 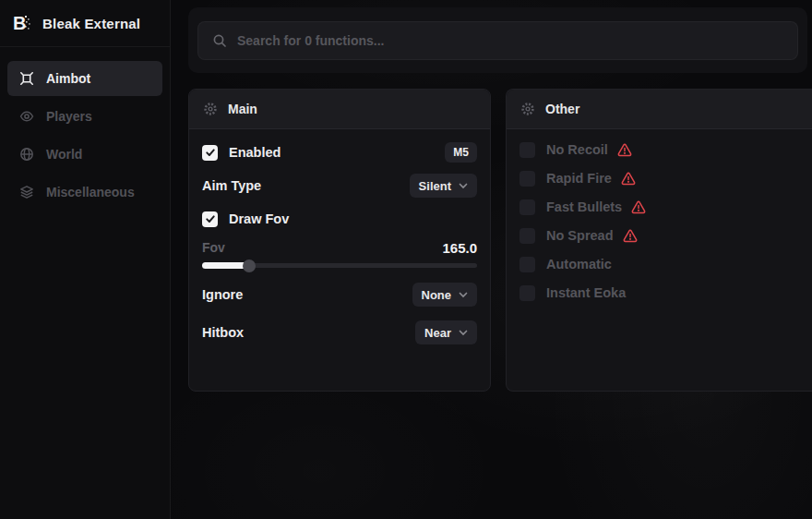 What do you see at coordinates (436, 187) in the screenshot?
I see `aim-type-value: Silent` at bounding box center [436, 187].